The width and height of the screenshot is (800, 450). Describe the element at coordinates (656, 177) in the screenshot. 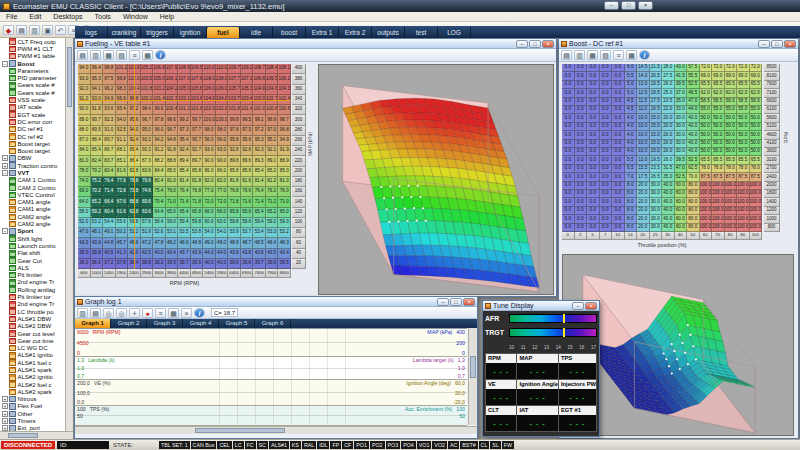

I see `boost-cell: 26.5` at that location.